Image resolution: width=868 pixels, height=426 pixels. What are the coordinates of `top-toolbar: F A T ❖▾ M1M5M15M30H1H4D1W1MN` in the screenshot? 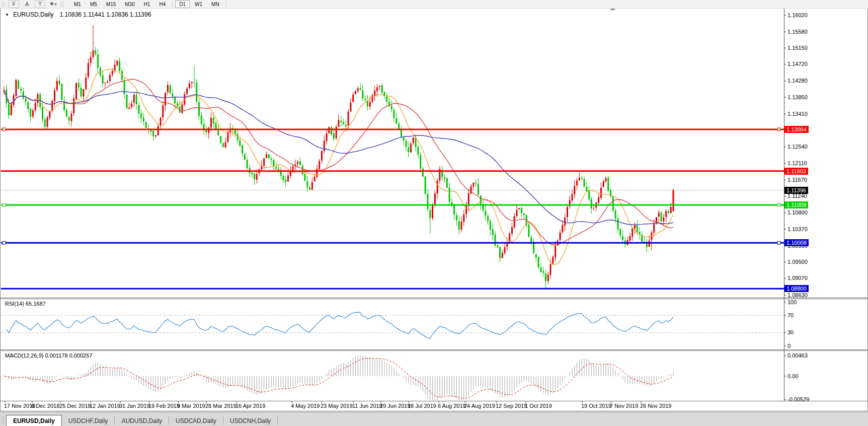 It's located at (434, 4).